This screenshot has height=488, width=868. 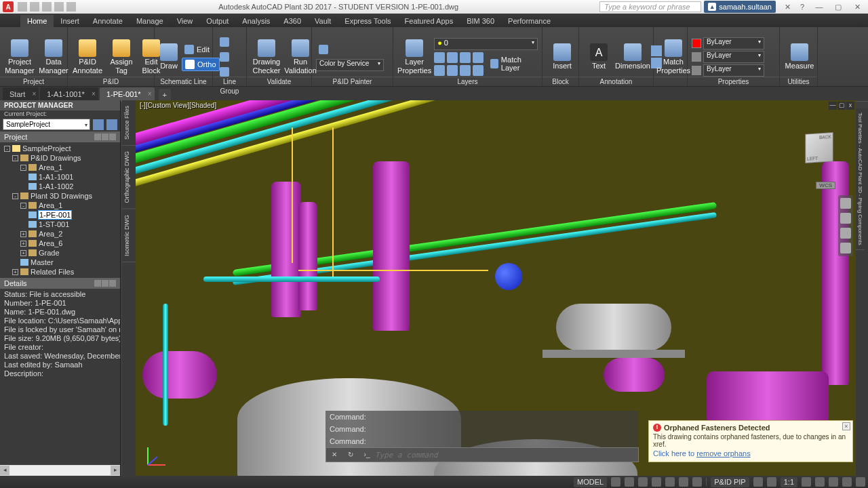 What do you see at coordinates (513, 64) in the screenshot?
I see `match-layer-button: Match Layer` at bounding box center [513, 64].